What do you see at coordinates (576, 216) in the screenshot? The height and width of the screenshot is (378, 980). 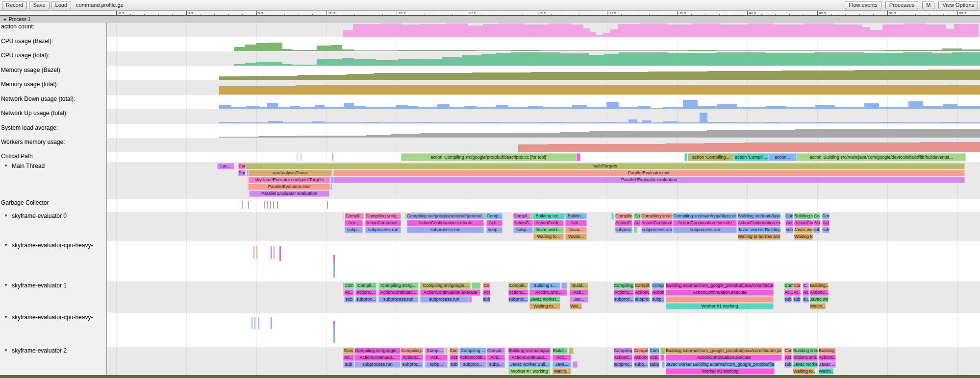 I see `trace-block: Buildin...` at bounding box center [576, 216].